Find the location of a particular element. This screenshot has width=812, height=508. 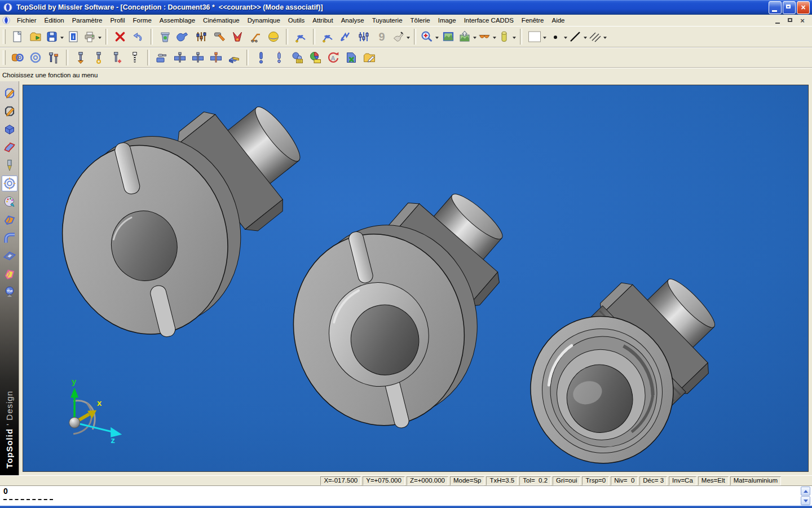

fit-view-button is located at coordinates (448, 37).